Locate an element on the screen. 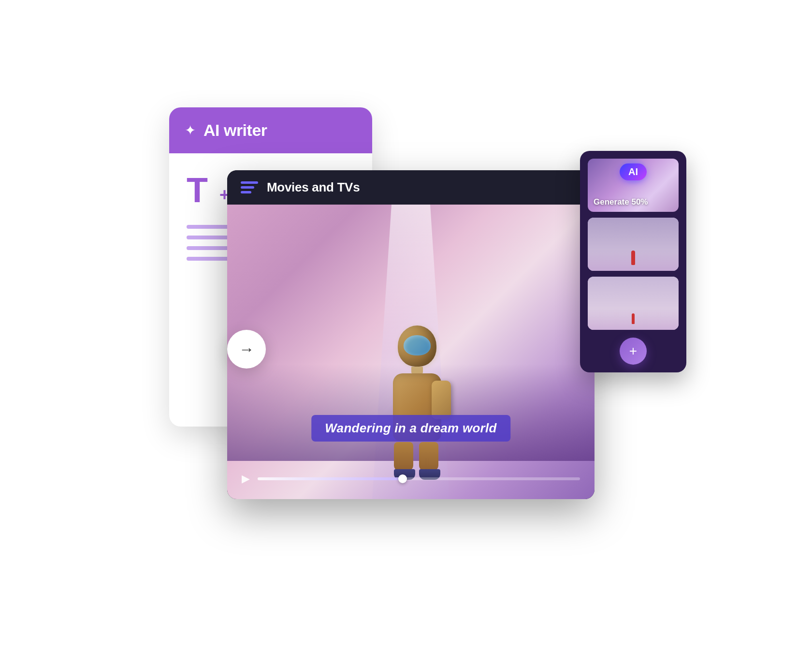 This screenshot has height=650, width=812. video-title: Movies and TVs is located at coordinates (313, 188).